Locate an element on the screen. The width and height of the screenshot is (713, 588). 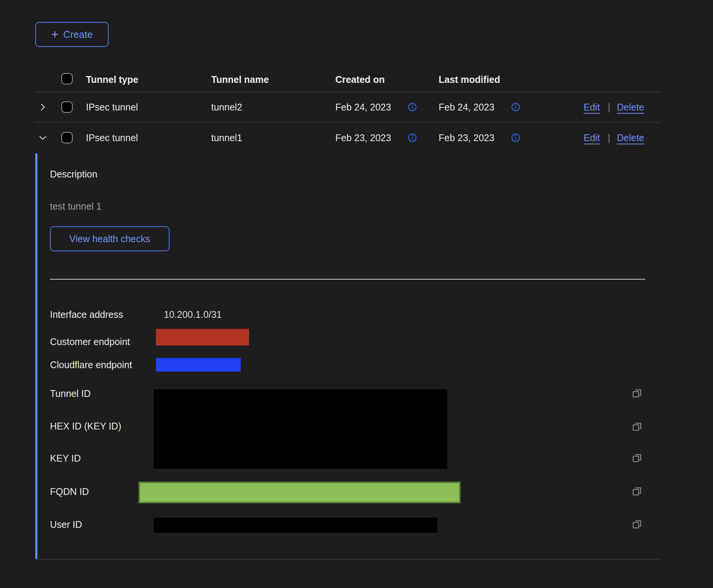
tunnel-name-value: tunnel1 is located at coordinates (227, 138).